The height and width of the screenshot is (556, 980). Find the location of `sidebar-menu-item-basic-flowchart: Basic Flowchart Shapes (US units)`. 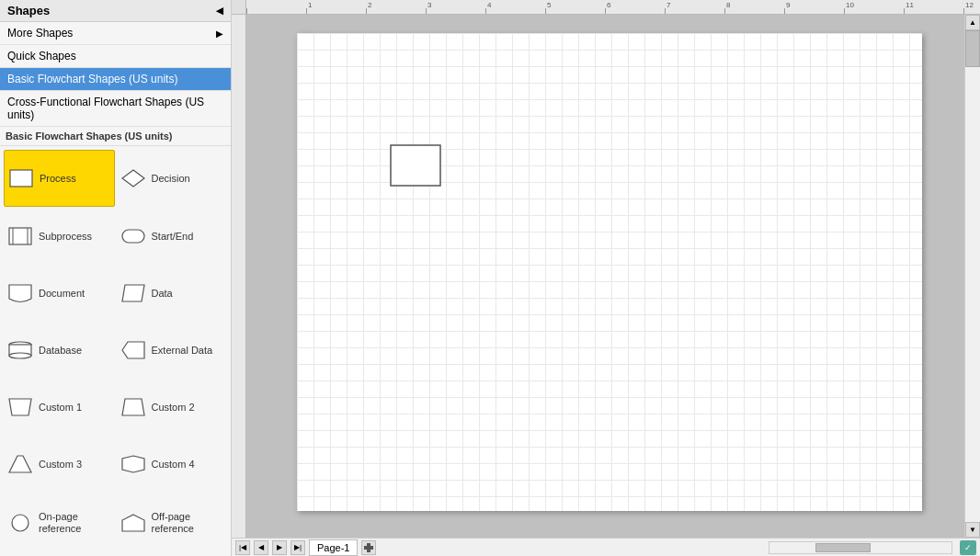

sidebar-menu-item-basic-flowchart: Basic Flowchart Shapes (US units) is located at coordinates (116, 79).